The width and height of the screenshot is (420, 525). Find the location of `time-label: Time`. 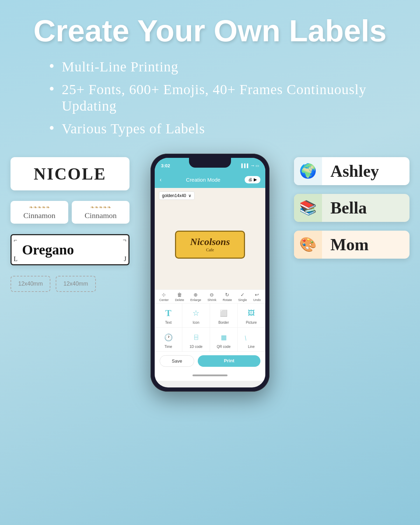

time-label: Time is located at coordinates (168, 346).